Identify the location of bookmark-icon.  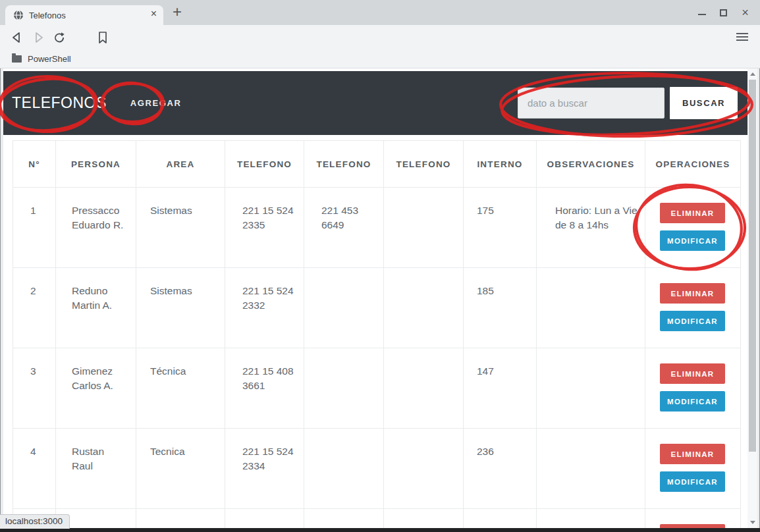
(103, 38).